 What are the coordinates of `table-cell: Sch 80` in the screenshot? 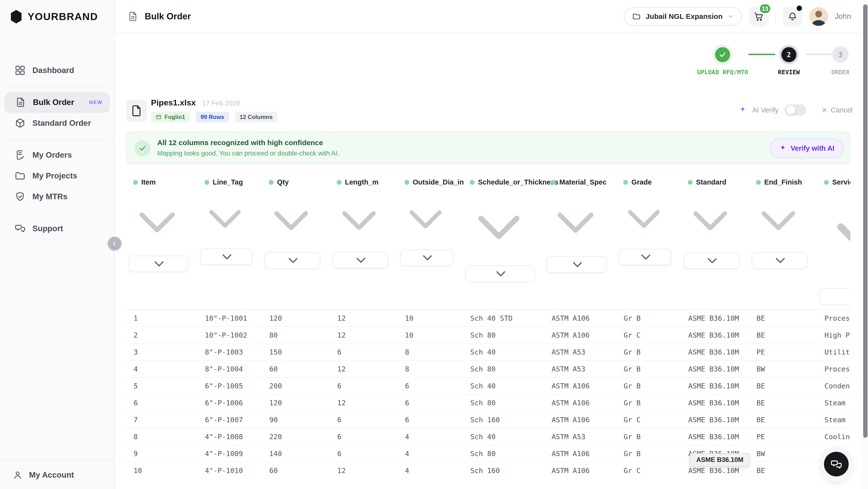 It's located at (503, 335).